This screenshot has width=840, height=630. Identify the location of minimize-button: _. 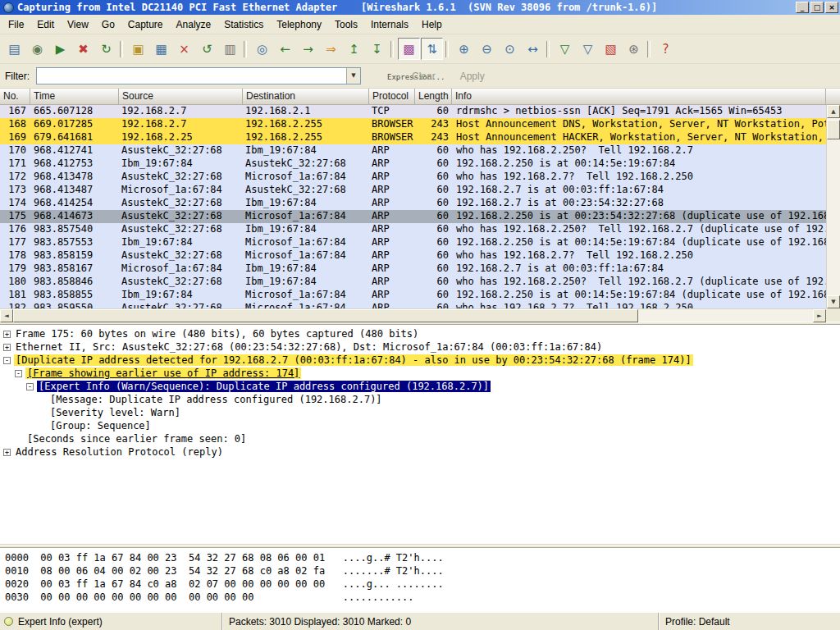
(802, 7).